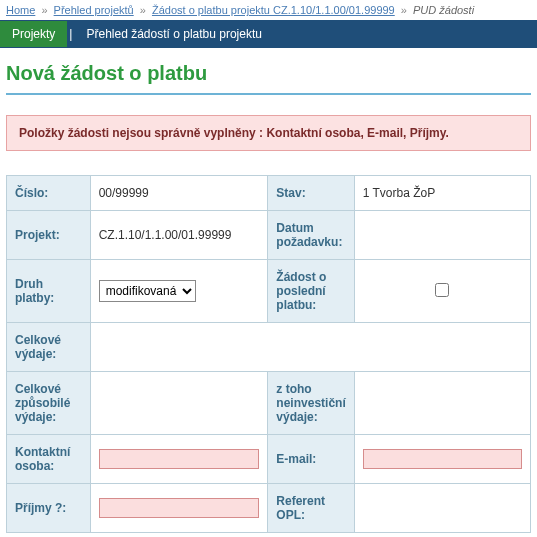 This screenshot has width=537, height=537. What do you see at coordinates (49, 292) in the screenshot?
I see `label-druh-platby: Druh platby:` at bounding box center [49, 292].